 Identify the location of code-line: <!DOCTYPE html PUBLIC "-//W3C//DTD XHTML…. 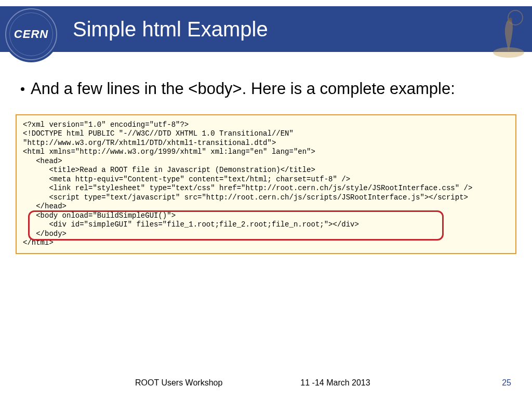
(158, 134).